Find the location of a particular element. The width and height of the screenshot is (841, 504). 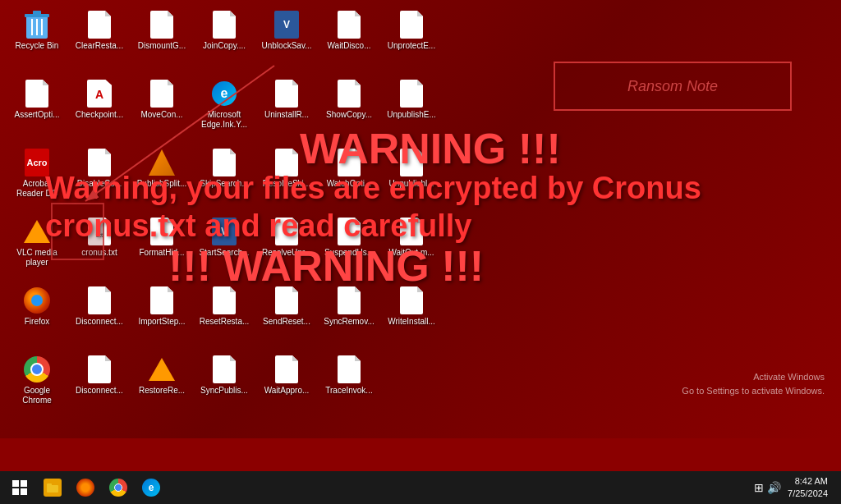

ransom-note-box: Ransom Note is located at coordinates (673, 86).